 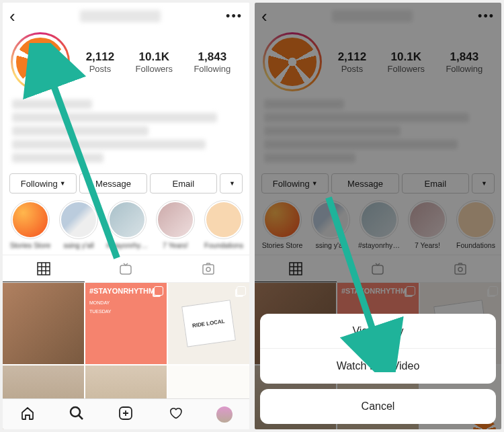 I want to click on profile-stats: 2,112 Posts 10.1K Followers 1,843 Follow…, so click(x=159, y=62).